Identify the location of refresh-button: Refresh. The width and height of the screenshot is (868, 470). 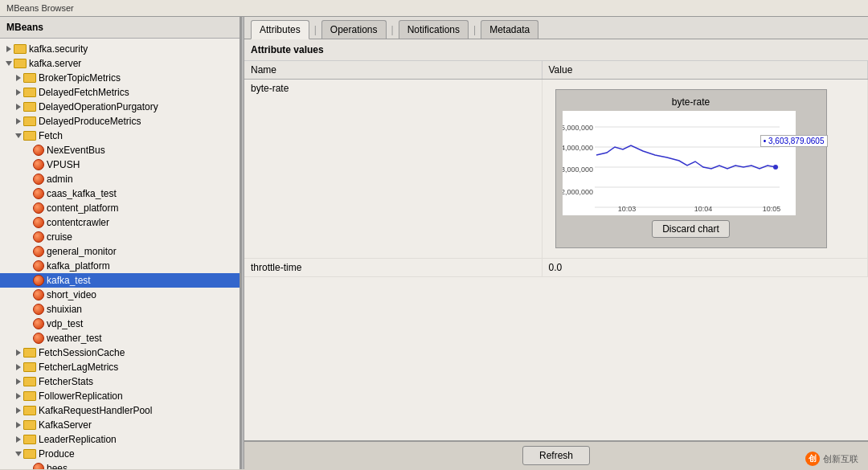
(556, 456).